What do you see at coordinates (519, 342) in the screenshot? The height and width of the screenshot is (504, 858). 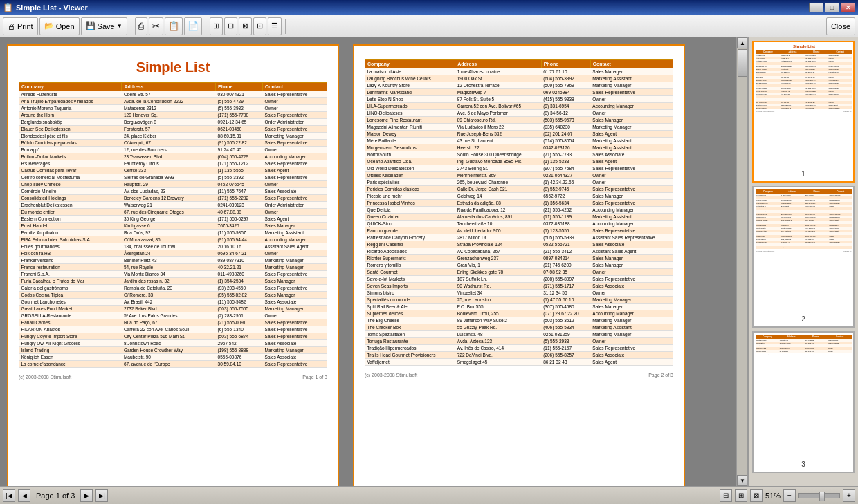 I see `table-row: Tortuga RestauranteAvda. Azteca 123(5) 5…` at bounding box center [519, 342].